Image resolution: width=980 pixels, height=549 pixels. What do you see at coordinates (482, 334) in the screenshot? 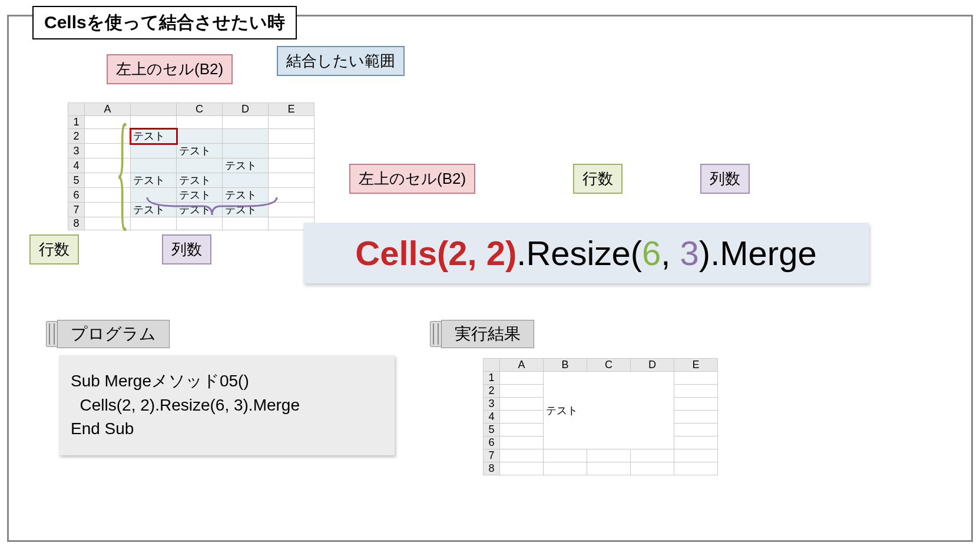
I see `result-header: 実行結果` at bounding box center [482, 334].